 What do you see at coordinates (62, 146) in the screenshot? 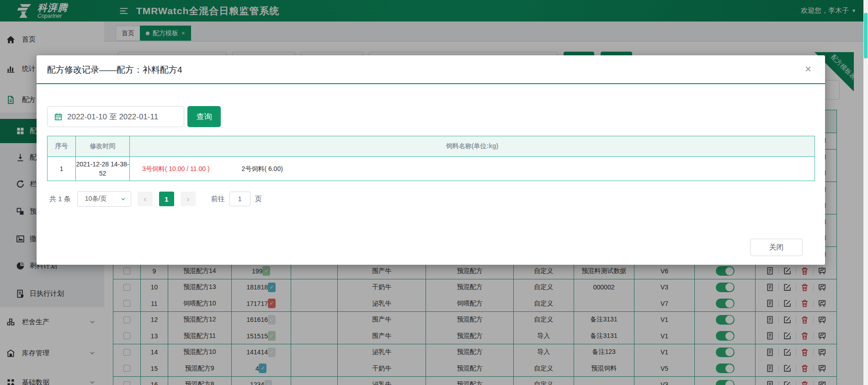
I see `col-header-index: 序号` at bounding box center [62, 146].